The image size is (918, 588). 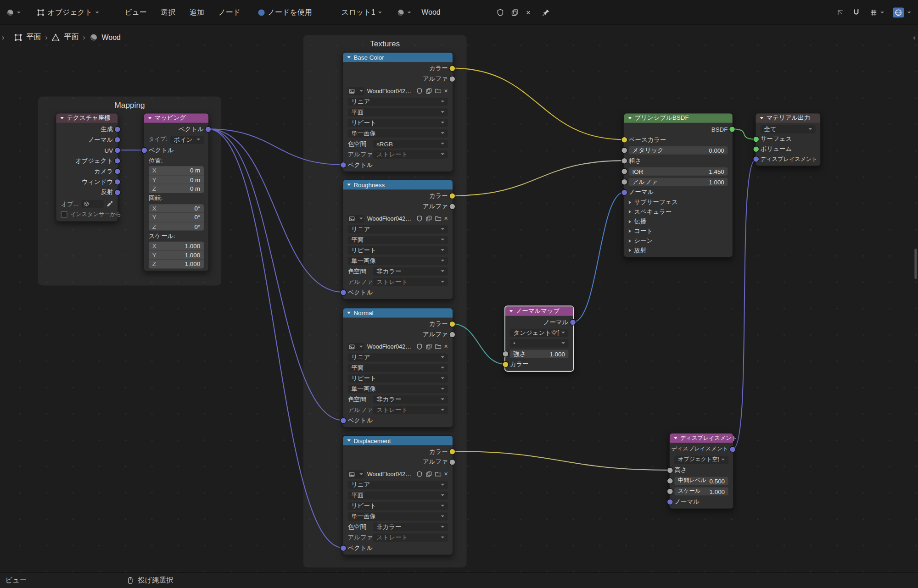 What do you see at coordinates (678, 185) in the screenshot?
I see `principled-bsdf-node: プリンシプルBSDF BSDF ベースカラー メタリック0.000 粗さ IOR…` at bounding box center [678, 185].